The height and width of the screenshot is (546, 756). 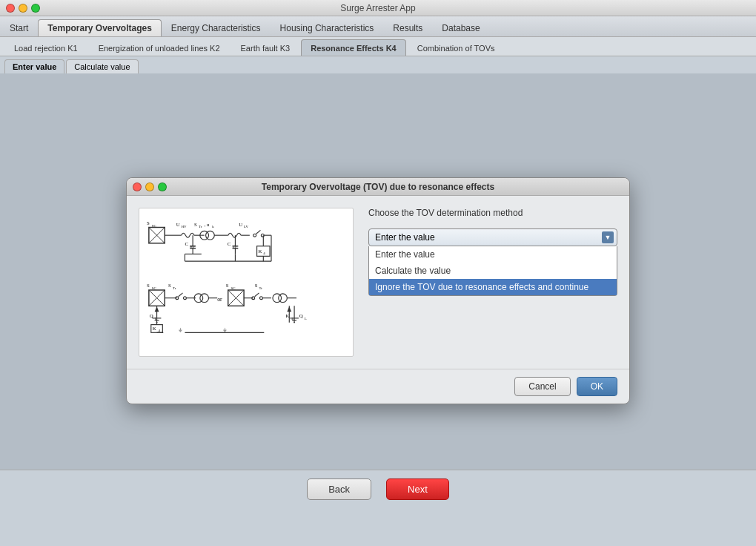 I want to click on main-nav: Start Temporary Overvoltages Energy Char…, so click(x=378, y=27).